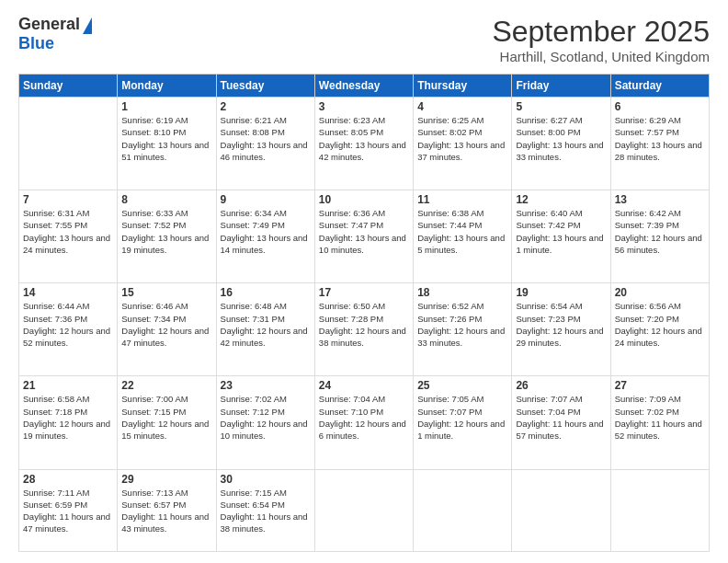 Image resolution: width=728 pixels, height=563 pixels. What do you see at coordinates (364, 293) in the screenshot?
I see `day-number-2-3: 17` at bounding box center [364, 293].